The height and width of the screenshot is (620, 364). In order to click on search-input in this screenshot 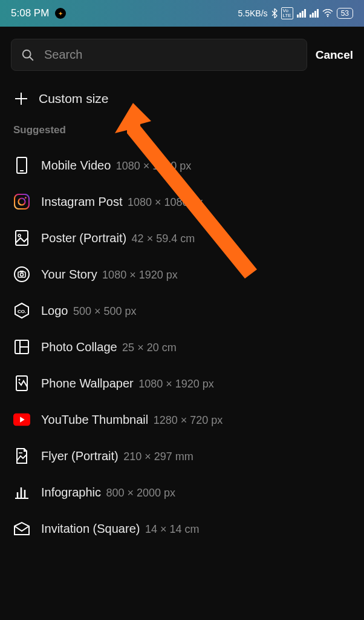, I will do `click(171, 54)`.